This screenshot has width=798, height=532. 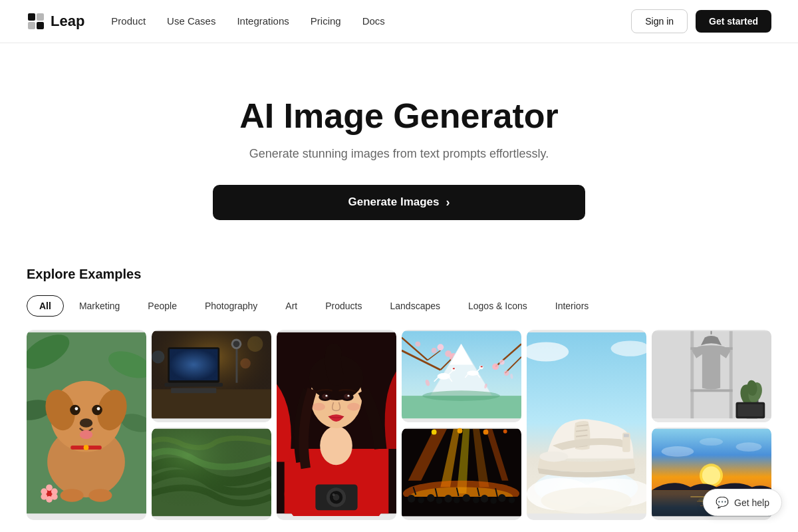 I want to click on image-woman, so click(x=336, y=425).